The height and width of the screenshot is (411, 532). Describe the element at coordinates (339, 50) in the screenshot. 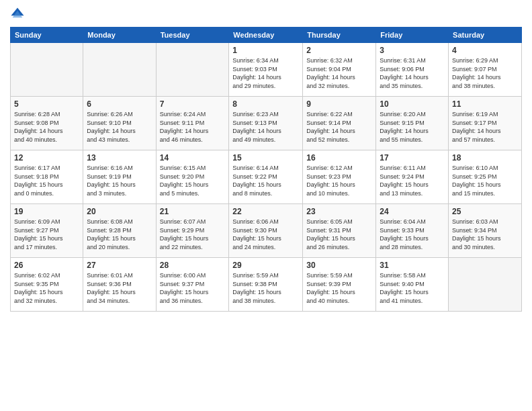

I see `day-number: 2` at that location.